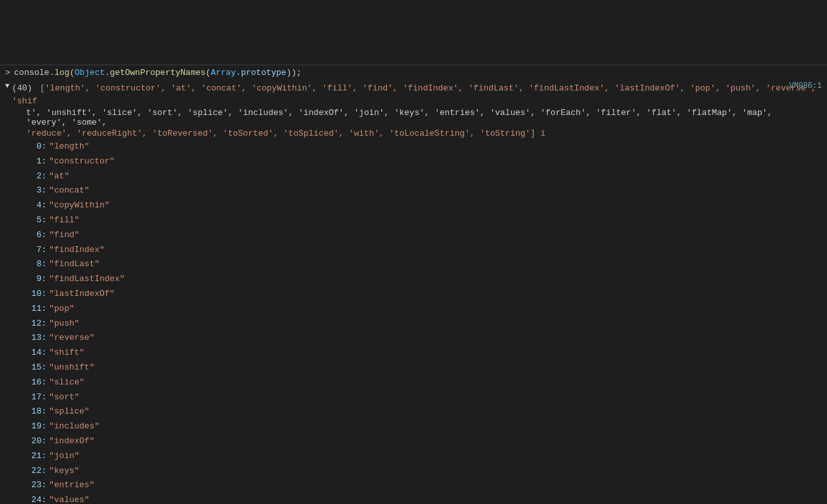  Describe the element at coordinates (543, 133) in the screenshot. I see `info-icon: i` at that location.